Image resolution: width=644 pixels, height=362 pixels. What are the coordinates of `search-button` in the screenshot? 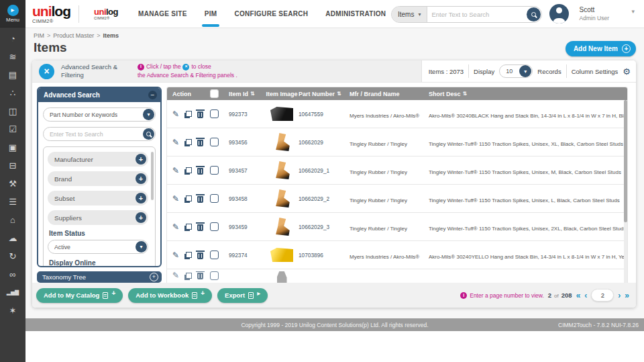 It's located at (534, 15).